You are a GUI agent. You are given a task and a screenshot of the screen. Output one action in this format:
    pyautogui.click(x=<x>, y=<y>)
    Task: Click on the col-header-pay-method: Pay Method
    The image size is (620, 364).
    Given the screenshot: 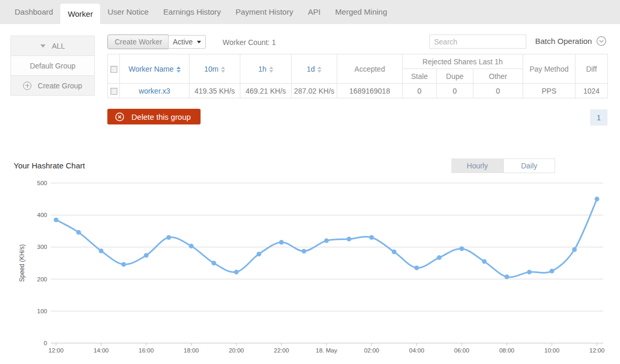 What is the action you would take?
    pyautogui.click(x=549, y=69)
    